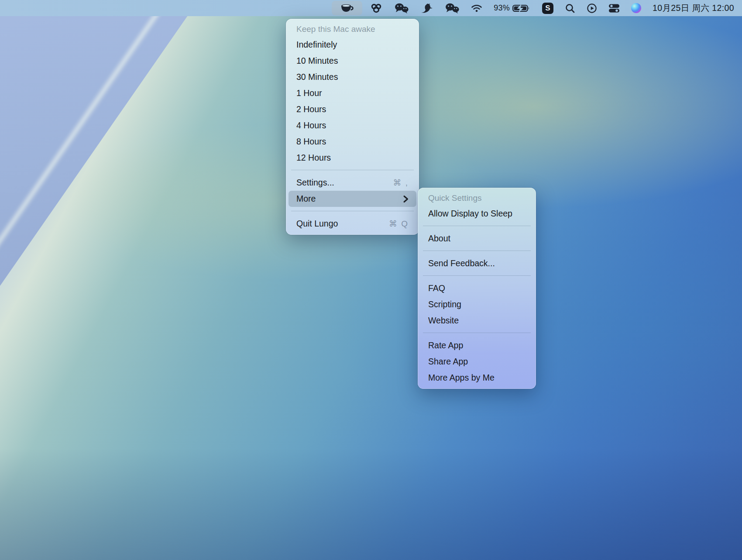  I want to click on battery-charging-icon, so click(522, 8).